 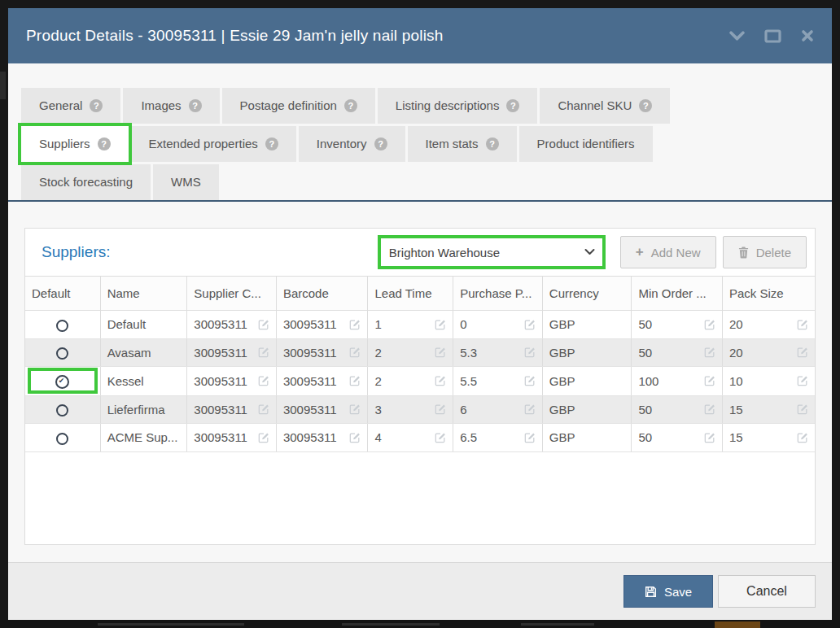 What do you see at coordinates (143, 438) in the screenshot?
I see `supplier-name: ACME Sup...` at bounding box center [143, 438].